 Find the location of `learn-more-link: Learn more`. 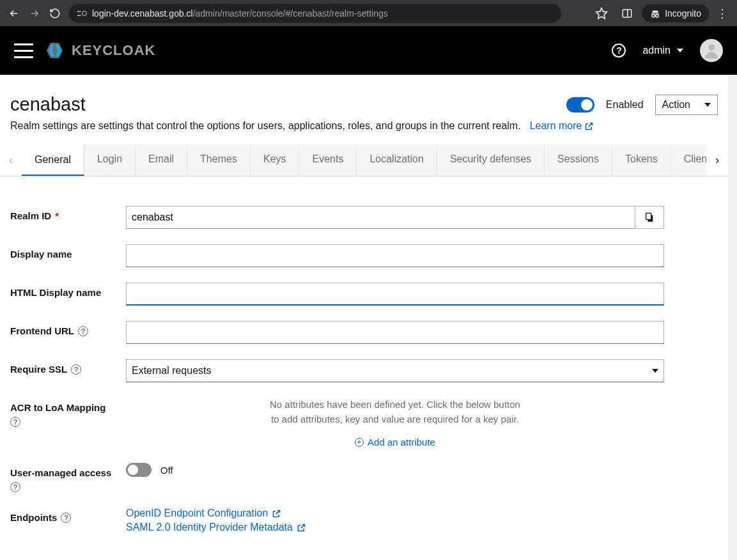

learn-more-link: Learn more is located at coordinates (562, 126).